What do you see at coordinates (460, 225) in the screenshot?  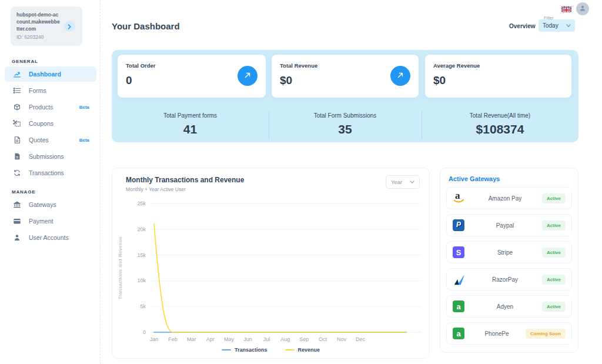 I see `paypal-logo-icon: PP` at bounding box center [460, 225].